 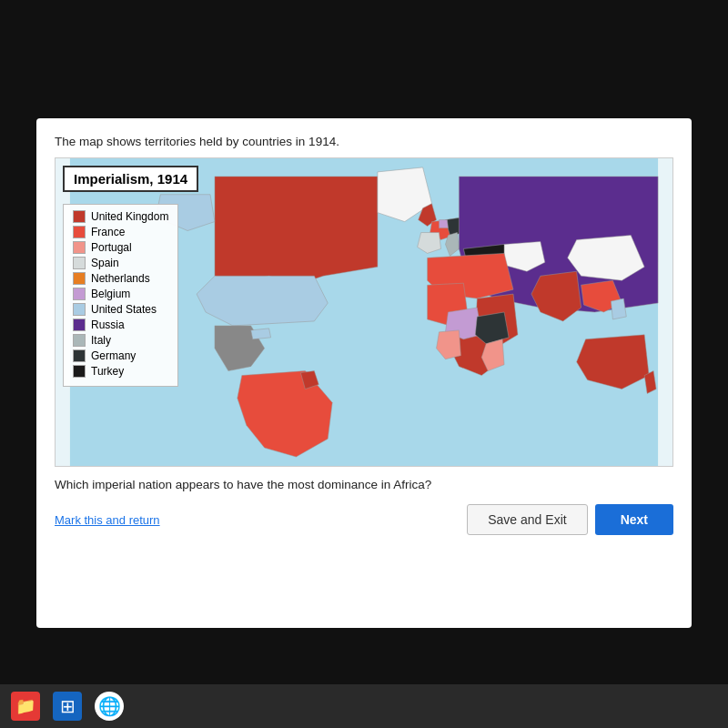 I want to click on bottom-row: Mark this and return Save and Exit Next, so click(x=364, y=520).